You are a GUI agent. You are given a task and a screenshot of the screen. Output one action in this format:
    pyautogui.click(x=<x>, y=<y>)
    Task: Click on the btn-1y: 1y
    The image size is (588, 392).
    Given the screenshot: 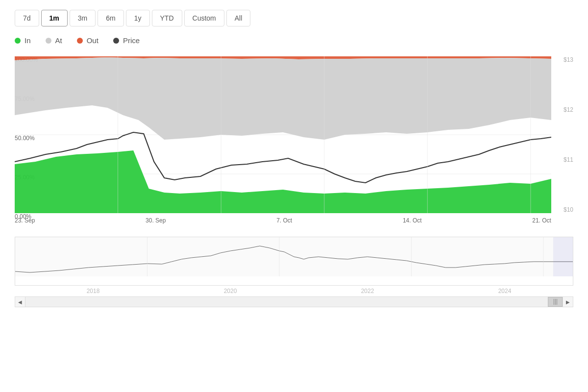 What is the action you would take?
    pyautogui.click(x=138, y=18)
    